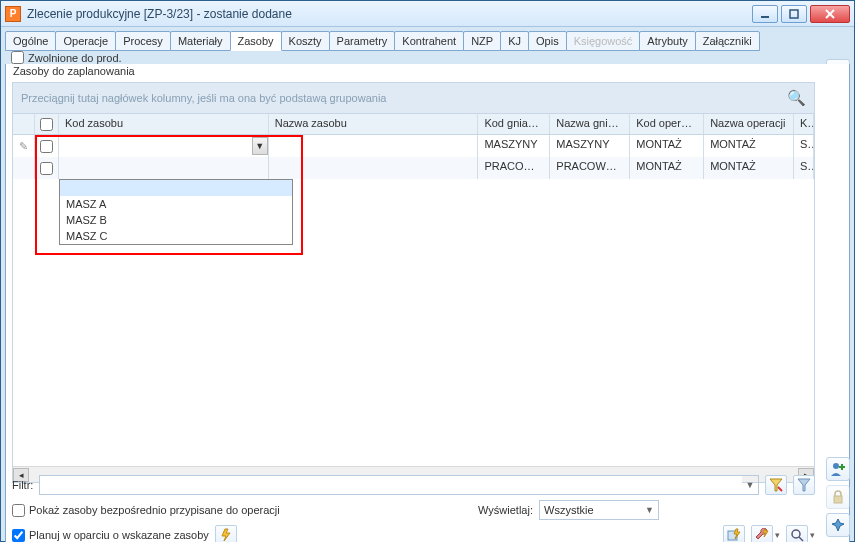 The image size is (855, 542). Describe the element at coordinates (514, 168) in the screenshot. I see `cell-kod-gniazda: PRACOW…` at that location.